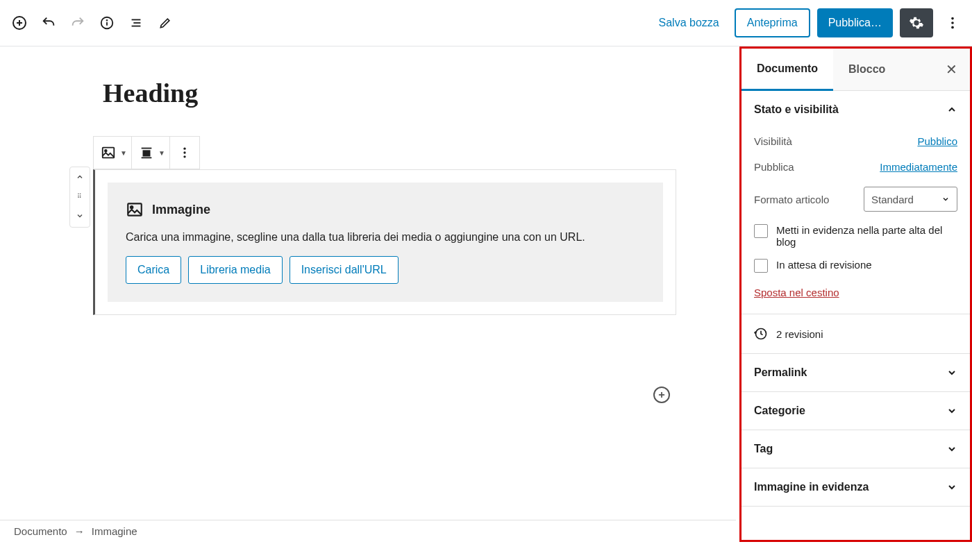  Describe the element at coordinates (952, 110) in the screenshot. I see `chevron-up-icon` at that location.